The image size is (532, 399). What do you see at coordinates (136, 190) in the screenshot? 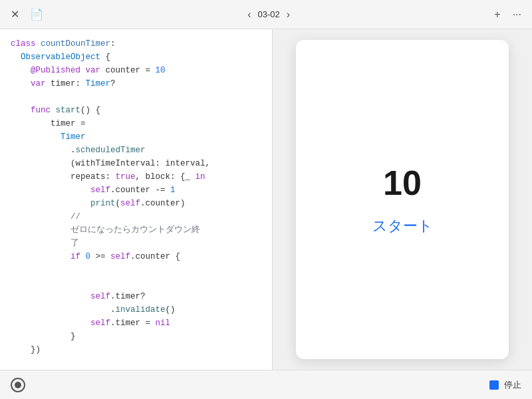
I see `code-line: self.counter -= 1` at bounding box center [136, 190].